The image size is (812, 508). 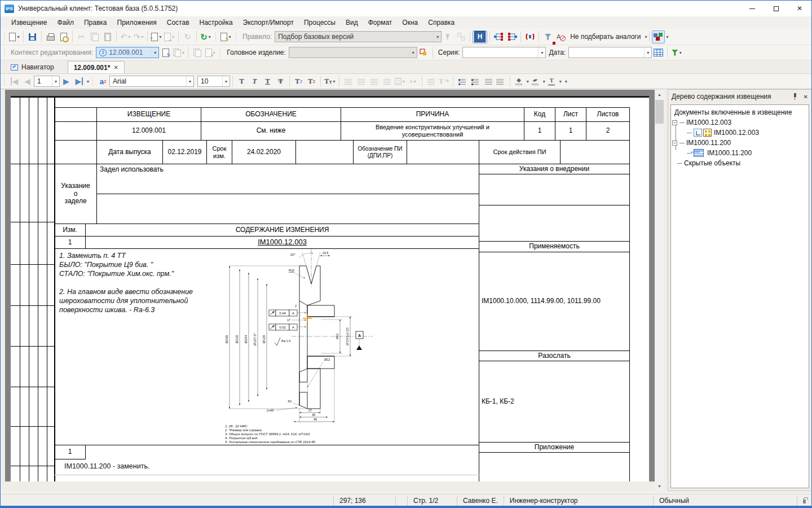 What do you see at coordinates (548, 37) in the screenshot?
I see `filter-button` at bounding box center [548, 37].